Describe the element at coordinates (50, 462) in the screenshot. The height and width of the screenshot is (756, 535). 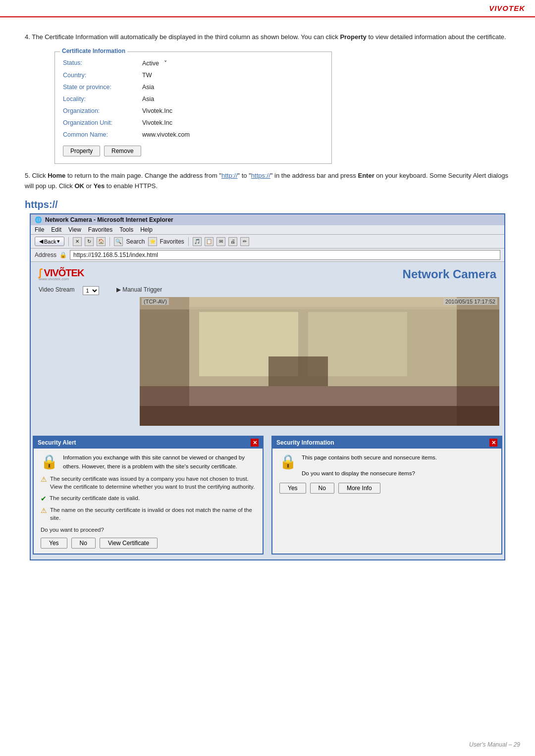
I see `security-alert-icon: 🔒` at that location.